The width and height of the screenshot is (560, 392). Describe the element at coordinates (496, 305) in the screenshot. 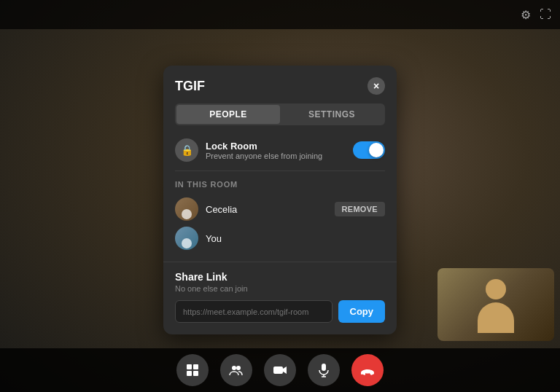

I see `self-video-feed` at that location.